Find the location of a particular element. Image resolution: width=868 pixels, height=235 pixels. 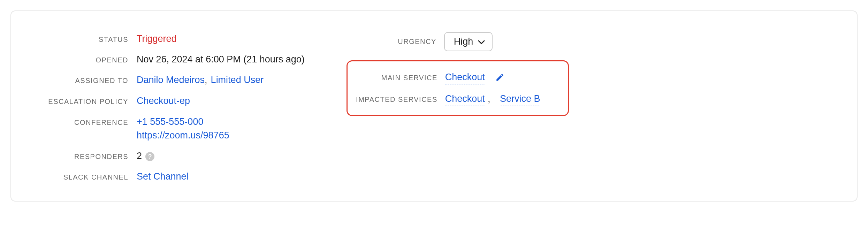

main-service-label: MAIN SERVICE is located at coordinates (398, 78).